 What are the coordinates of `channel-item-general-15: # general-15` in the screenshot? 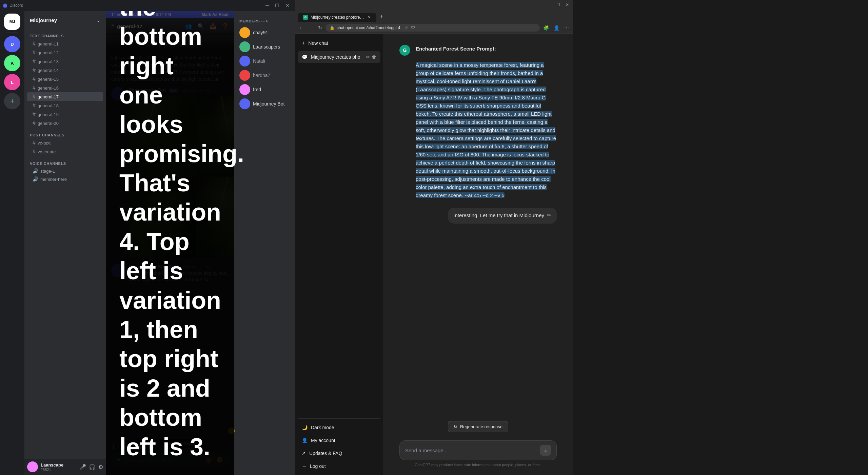 It's located at (65, 79).